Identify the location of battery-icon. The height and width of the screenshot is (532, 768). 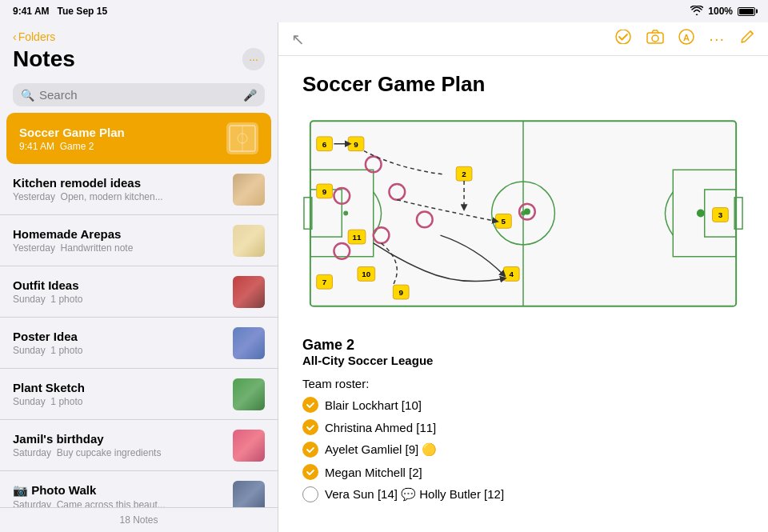
(746, 11).